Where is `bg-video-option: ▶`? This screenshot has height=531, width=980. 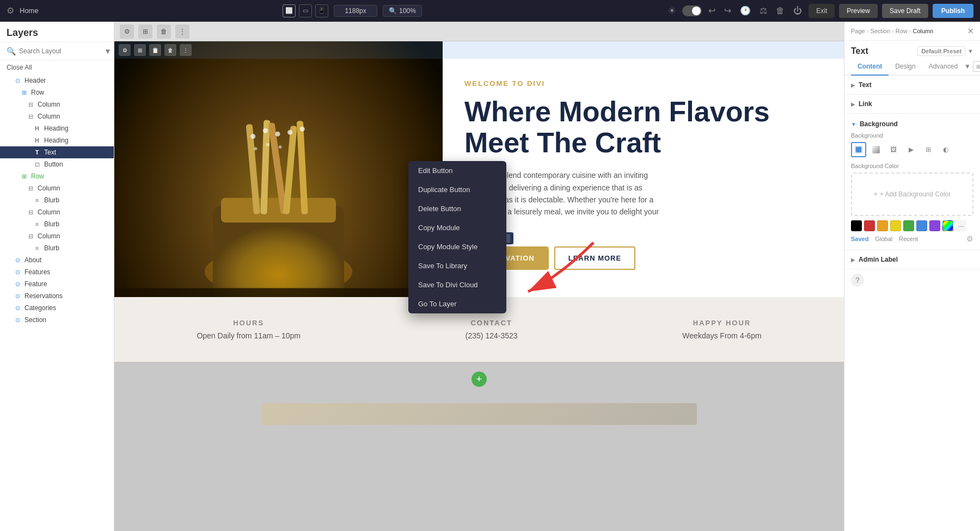 bg-video-option: ▶ is located at coordinates (911, 150).